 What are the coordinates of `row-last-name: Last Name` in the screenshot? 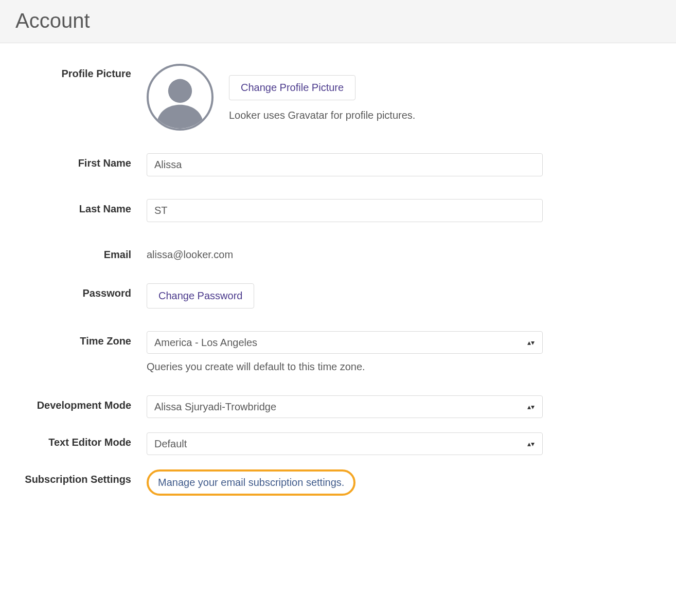 It's located at (338, 211).